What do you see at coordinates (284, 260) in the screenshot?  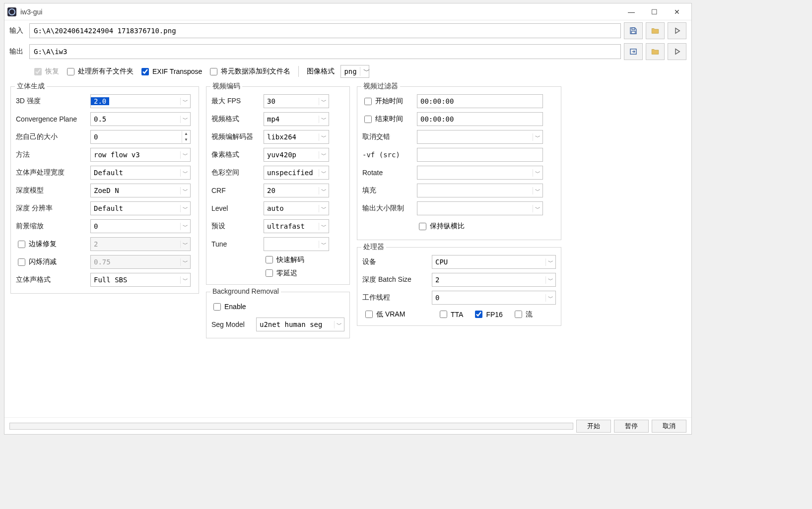 I see `fast-decode-checkbox: 快速解码` at bounding box center [284, 260].